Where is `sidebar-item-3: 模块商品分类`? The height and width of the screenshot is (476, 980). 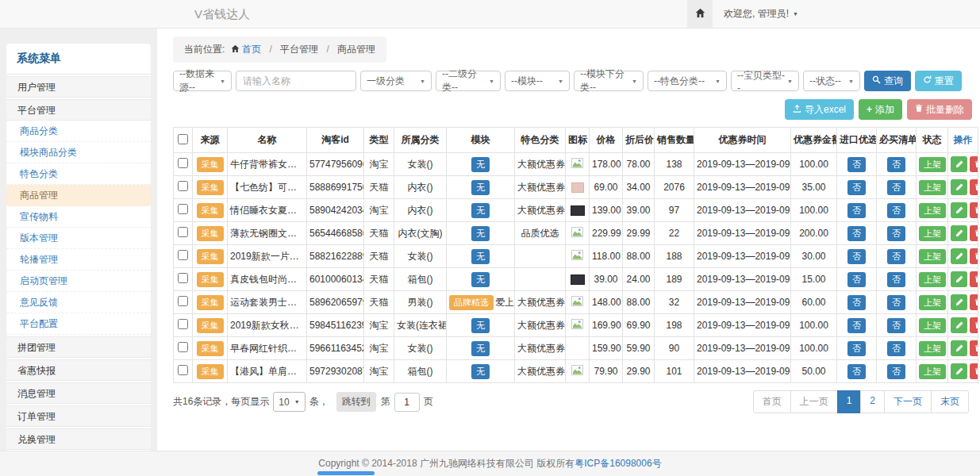
sidebar-item-3: 模块商品分类 is located at coordinates (79, 152).